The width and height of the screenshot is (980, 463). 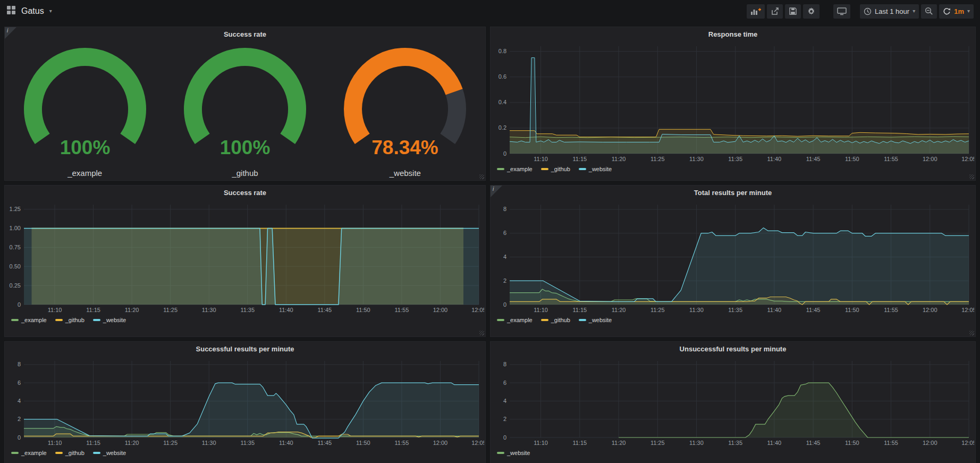 I want to click on y-tick-label: 0, so click(x=505, y=437).